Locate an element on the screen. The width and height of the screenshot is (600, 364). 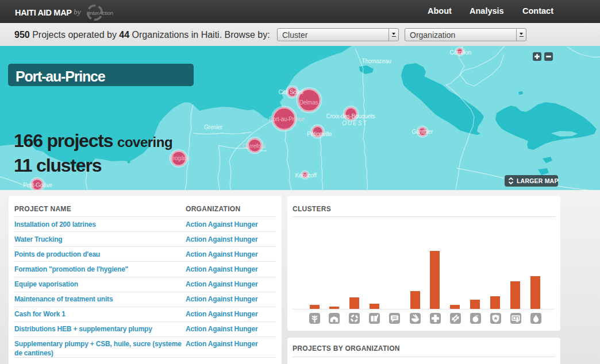
svg-text: InterAction is located at coordinates (101, 13).